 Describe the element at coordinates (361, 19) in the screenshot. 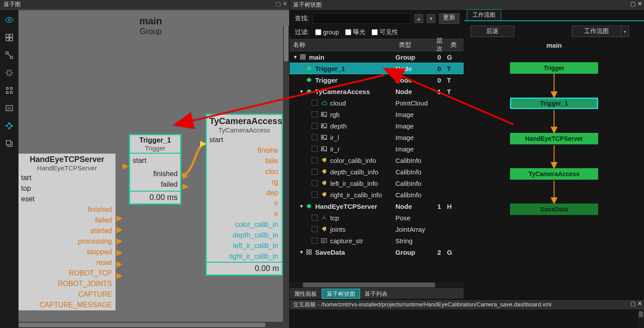

I see `search-input` at that location.